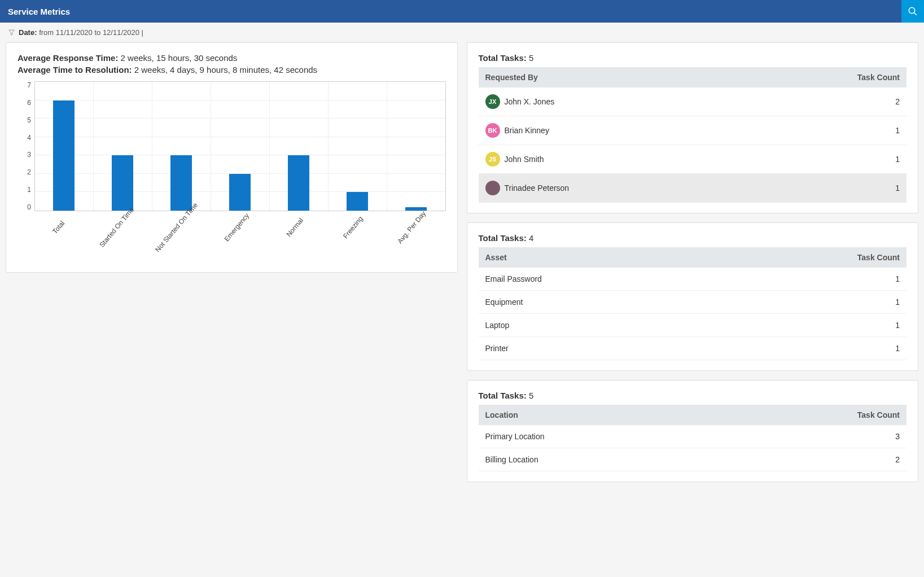  Describe the element at coordinates (693, 128) in the screenshot. I see `requested-by-card: Total Tasks: 5 Requested By Task Count J…` at that location.